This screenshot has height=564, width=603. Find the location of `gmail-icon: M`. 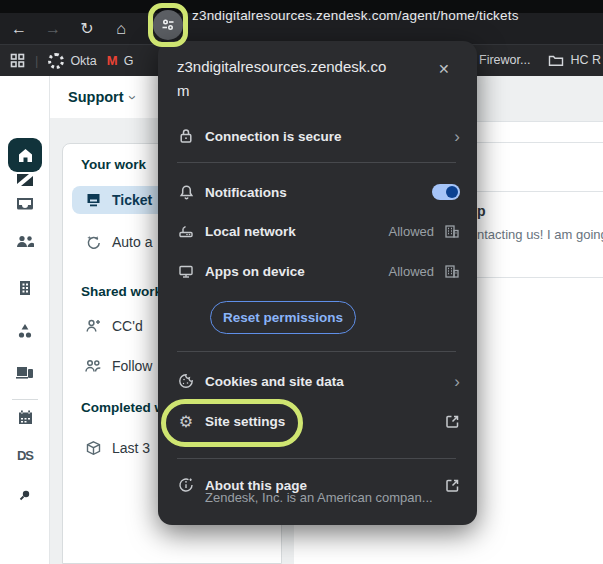

gmail-icon: M is located at coordinates (112, 60).